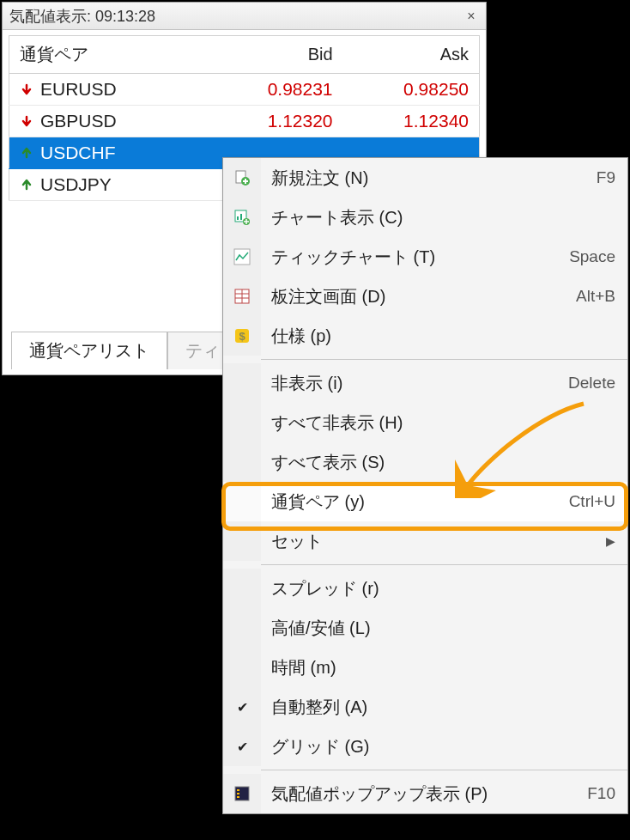 Image resolution: width=630 pixels, height=840 pixels. What do you see at coordinates (426, 628) in the screenshot?
I see `menu-item: 高値/安値 (L)` at bounding box center [426, 628].